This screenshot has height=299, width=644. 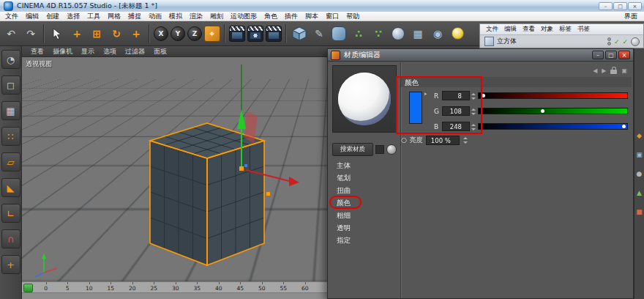 What do you see at coordinates (135, 51) in the screenshot?
I see `viewport-menu-item: 过滤器` at bounding box center [135, 51].